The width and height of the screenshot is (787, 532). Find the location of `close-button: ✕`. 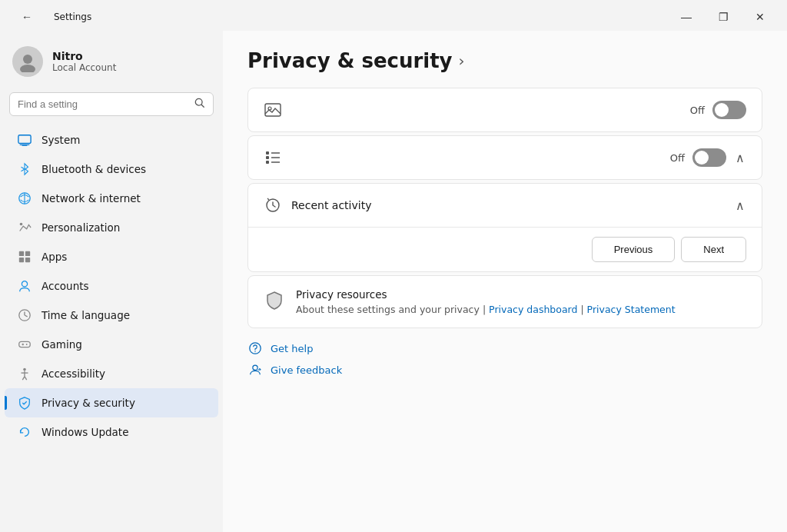

close-button: ✕ is located at coordinates (760, 17).